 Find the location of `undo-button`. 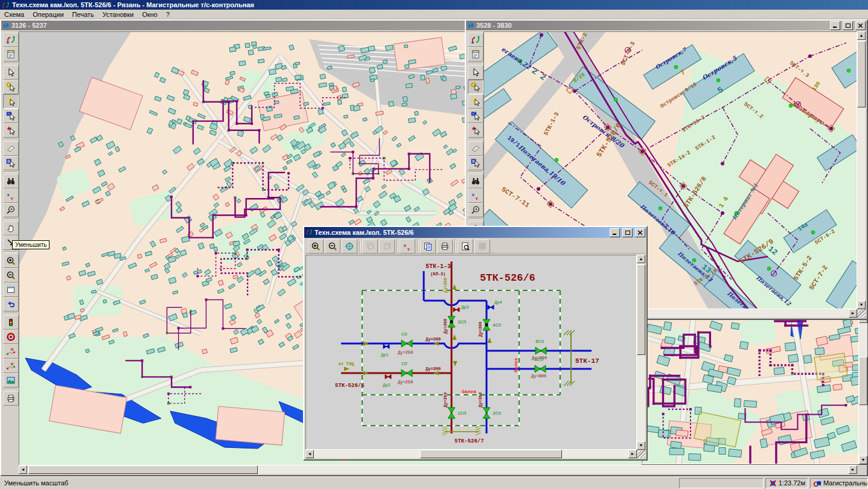

undo-button is located at coordinates (11, 304).